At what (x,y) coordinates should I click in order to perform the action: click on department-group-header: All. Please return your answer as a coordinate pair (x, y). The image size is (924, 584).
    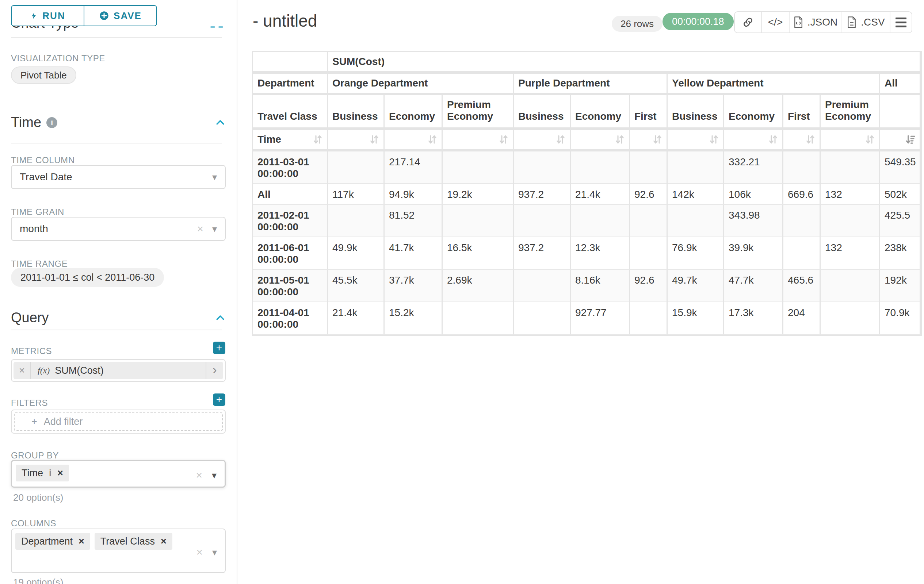
    Looking at the image, I should click on (900, 84).